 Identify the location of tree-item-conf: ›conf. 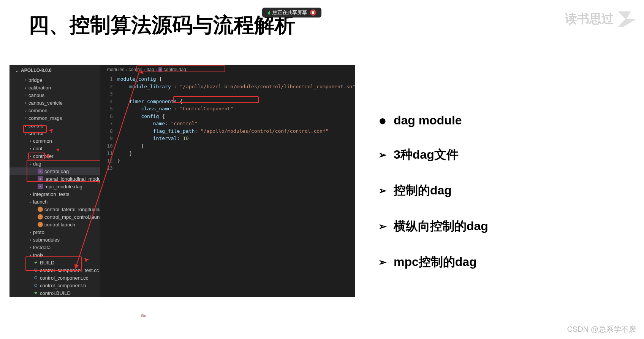
(55, 148).